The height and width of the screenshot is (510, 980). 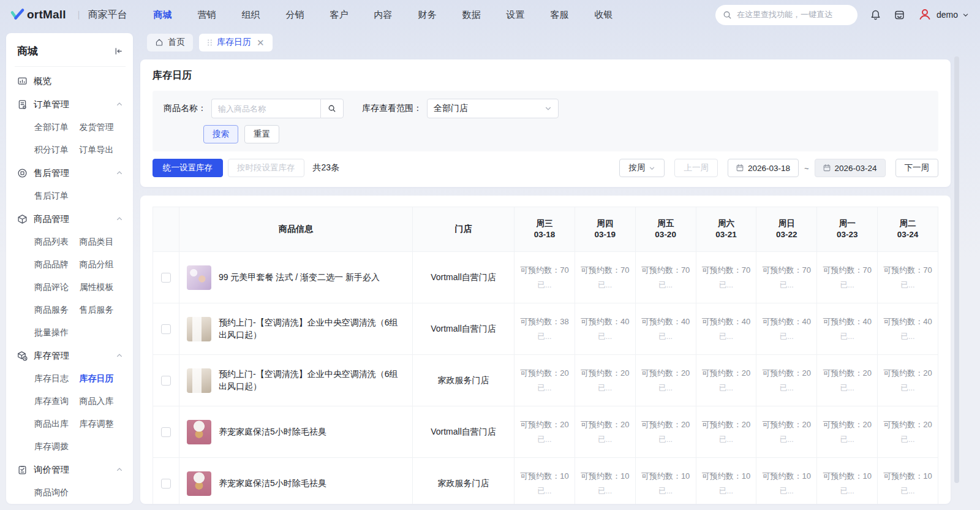 I want to click on sidebar-group-2: 订单管理, so click(x=70, y=104).